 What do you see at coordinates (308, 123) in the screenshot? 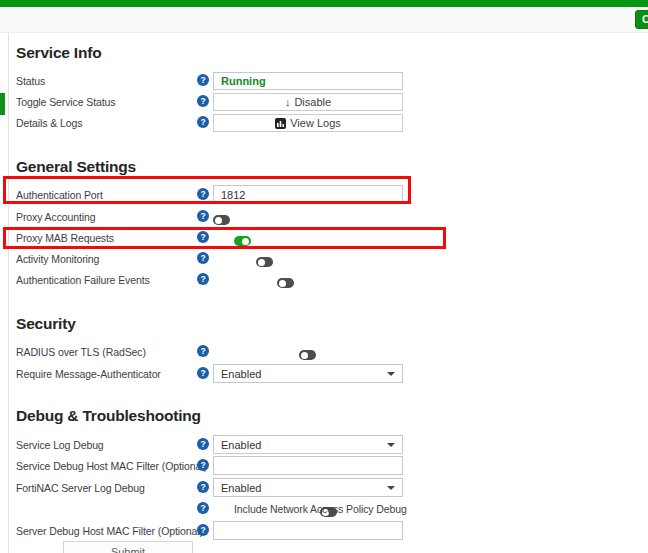
I see `view-logs-button: View Logs` at bounding box center [308, 123].